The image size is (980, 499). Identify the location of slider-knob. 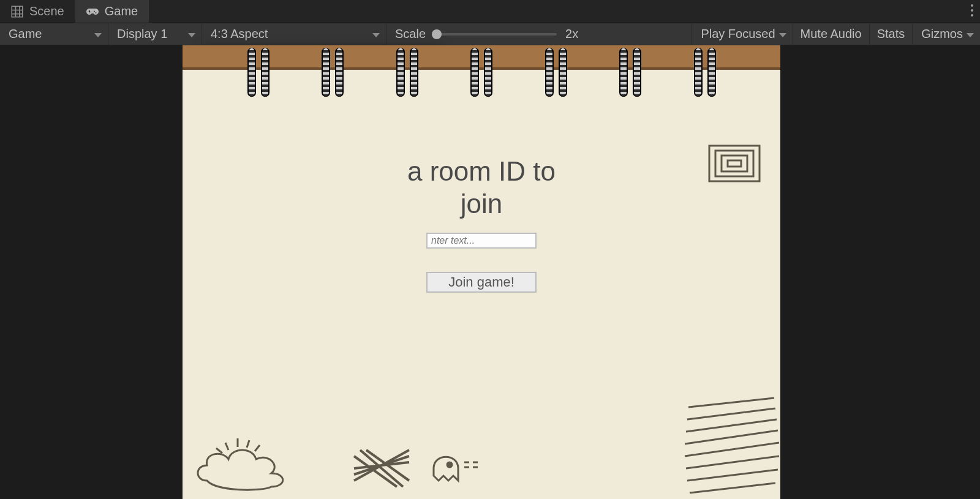
(437, 34).